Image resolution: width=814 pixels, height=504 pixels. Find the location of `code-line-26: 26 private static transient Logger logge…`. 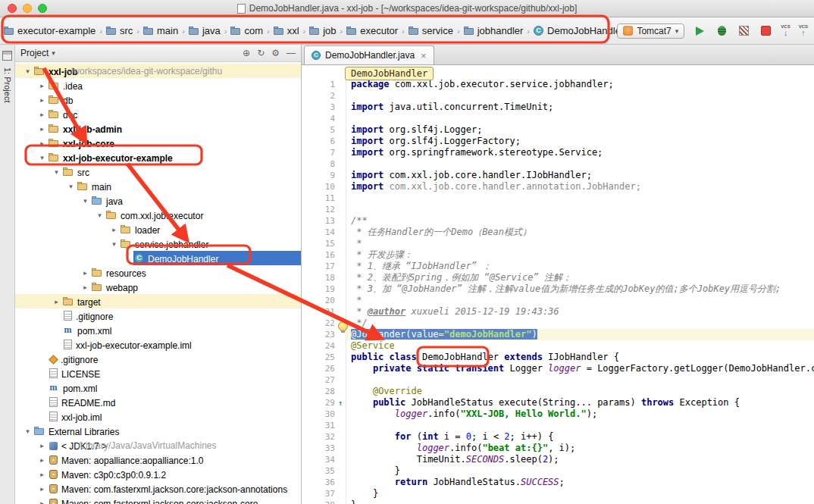

code-line-26: 26 private static transient Logger logge… is located at coordinates (558, 368).